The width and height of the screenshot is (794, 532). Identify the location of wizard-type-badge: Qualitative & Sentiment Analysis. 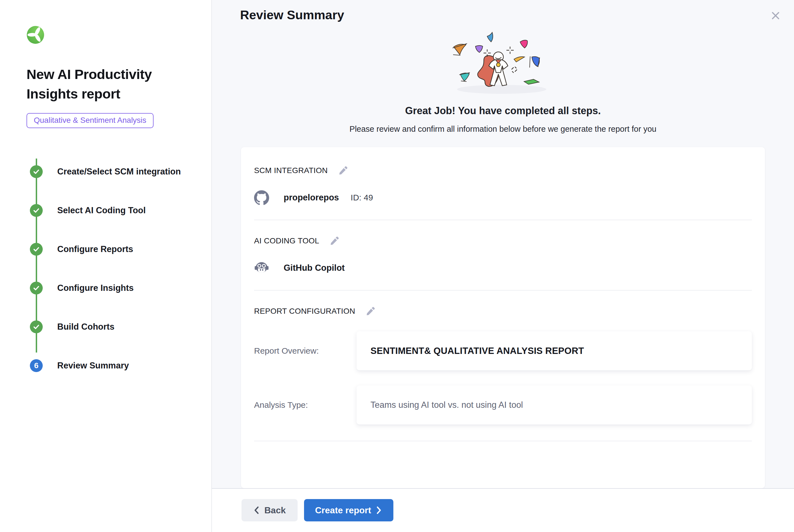
(90, 121).